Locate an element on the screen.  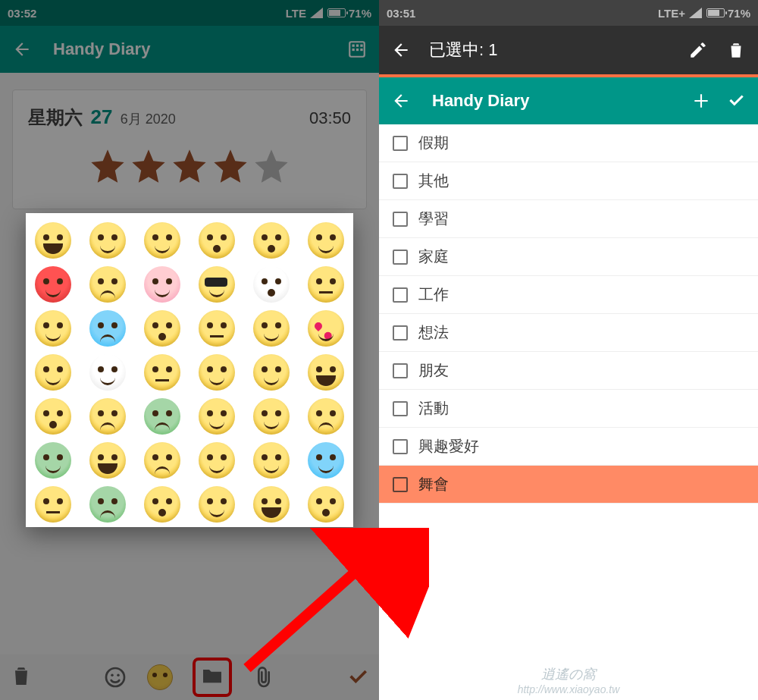
category-row: 舞會 is located at coordinates (568, 485).